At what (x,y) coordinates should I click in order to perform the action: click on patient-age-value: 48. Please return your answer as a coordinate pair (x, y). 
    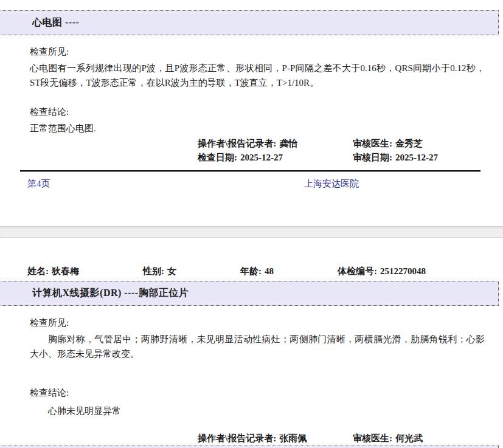
    Looking at the image, I should click on (269, 271).